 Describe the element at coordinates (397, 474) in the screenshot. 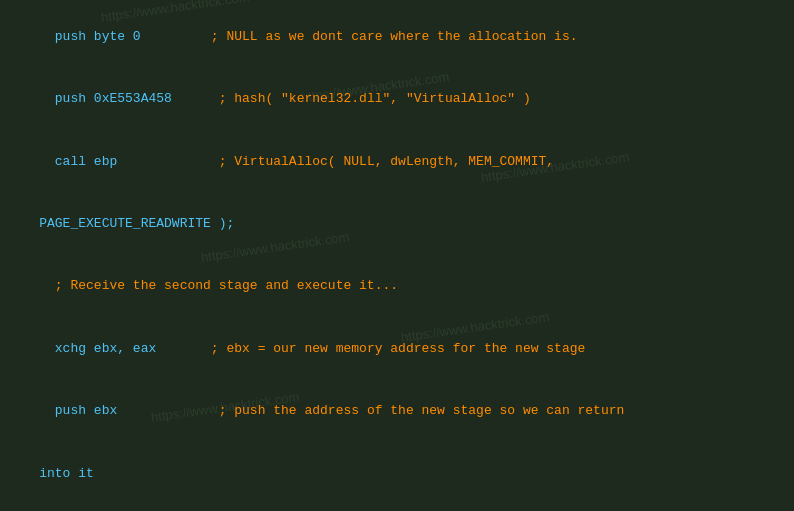

I see `code-line: into it` at that location.